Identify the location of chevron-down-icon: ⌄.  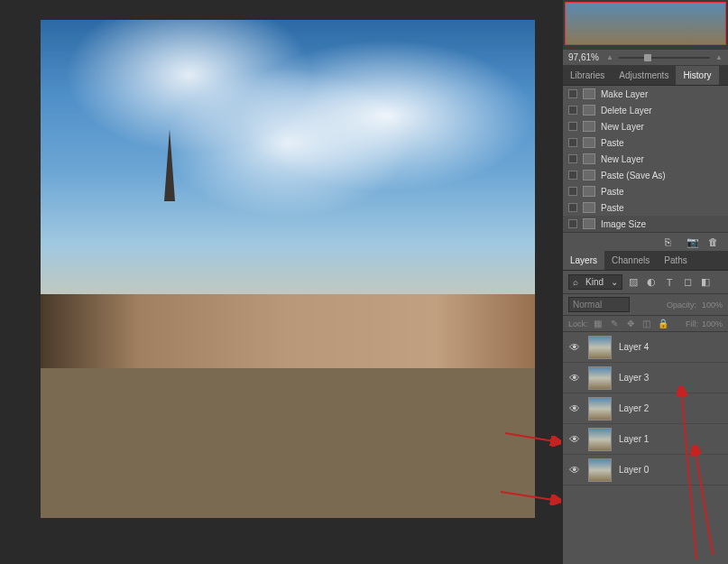
(614, 282).